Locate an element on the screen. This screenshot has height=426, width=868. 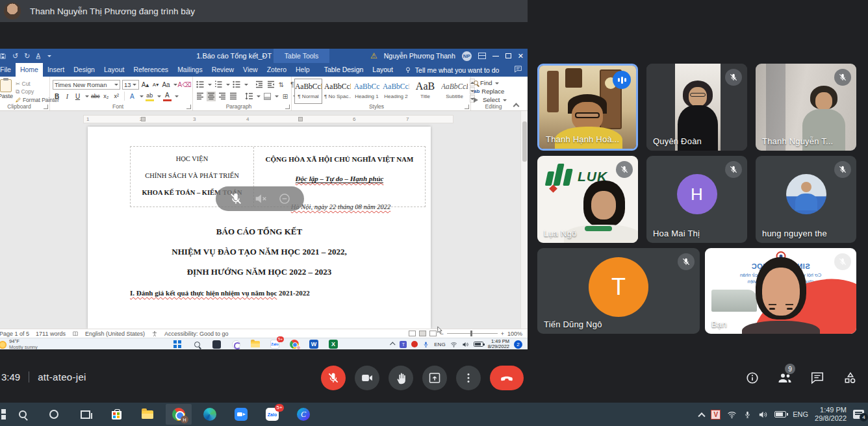
tab-file: File is located at coordinates (8, 70).